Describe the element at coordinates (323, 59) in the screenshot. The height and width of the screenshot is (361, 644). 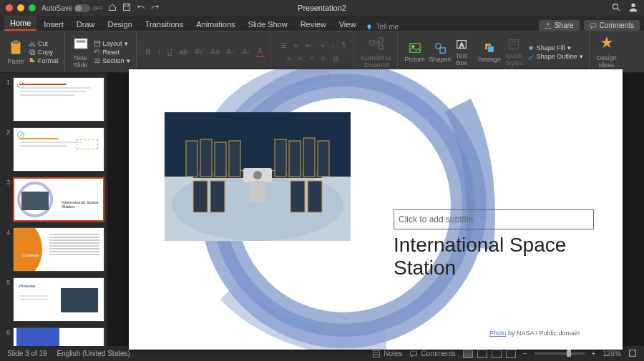
I see `justify-icon: ≡` at that location.